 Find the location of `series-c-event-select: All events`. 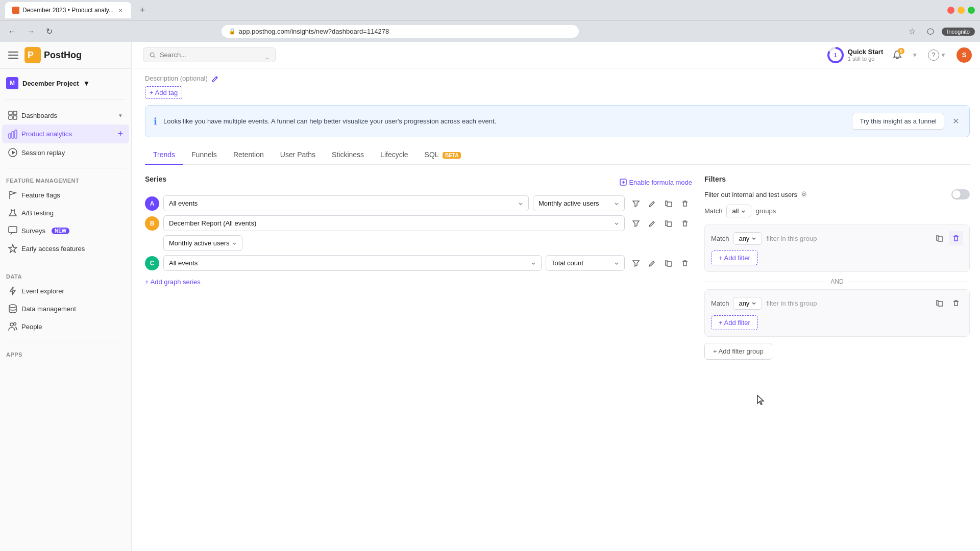

series-c-event-select: All events is located at coordinates (352, 263).